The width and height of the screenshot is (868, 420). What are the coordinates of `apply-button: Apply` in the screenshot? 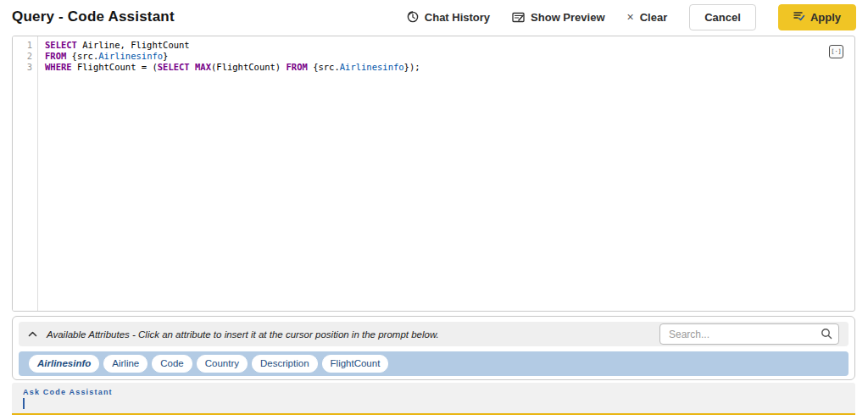 It's located at (817, 17).